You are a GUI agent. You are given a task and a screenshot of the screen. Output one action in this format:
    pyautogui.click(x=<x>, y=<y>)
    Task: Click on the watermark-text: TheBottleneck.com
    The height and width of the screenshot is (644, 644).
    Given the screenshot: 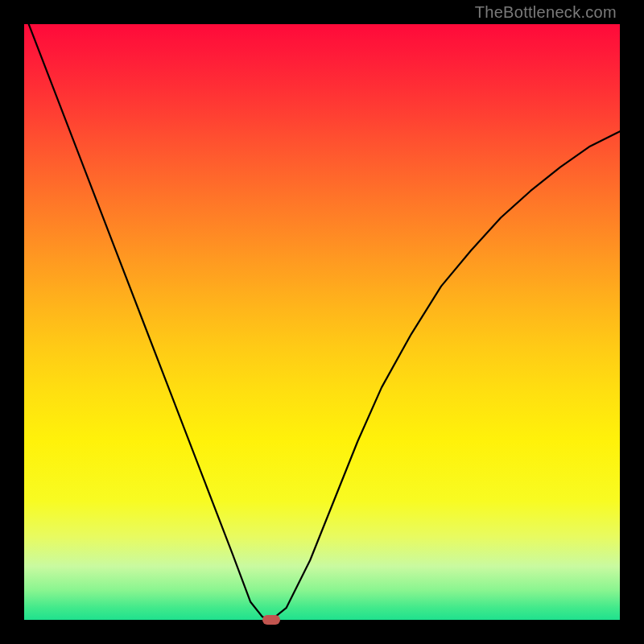 What is the action you would take?
    pyautogui.click(x=546, y=13)
    